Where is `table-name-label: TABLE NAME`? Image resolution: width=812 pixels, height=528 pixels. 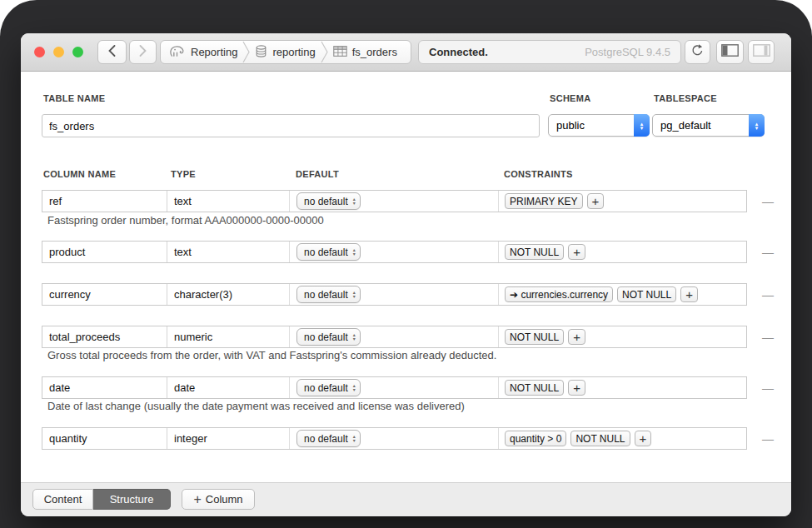 table-name-label: TABLE NAME is located at coordinates (74, 98).